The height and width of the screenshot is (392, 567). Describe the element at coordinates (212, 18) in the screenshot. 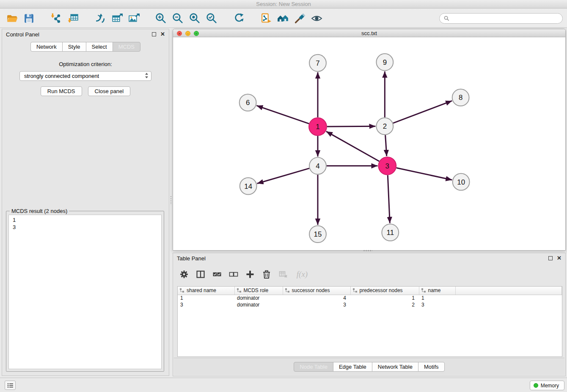

I see `zoom-selected-button` at that location.